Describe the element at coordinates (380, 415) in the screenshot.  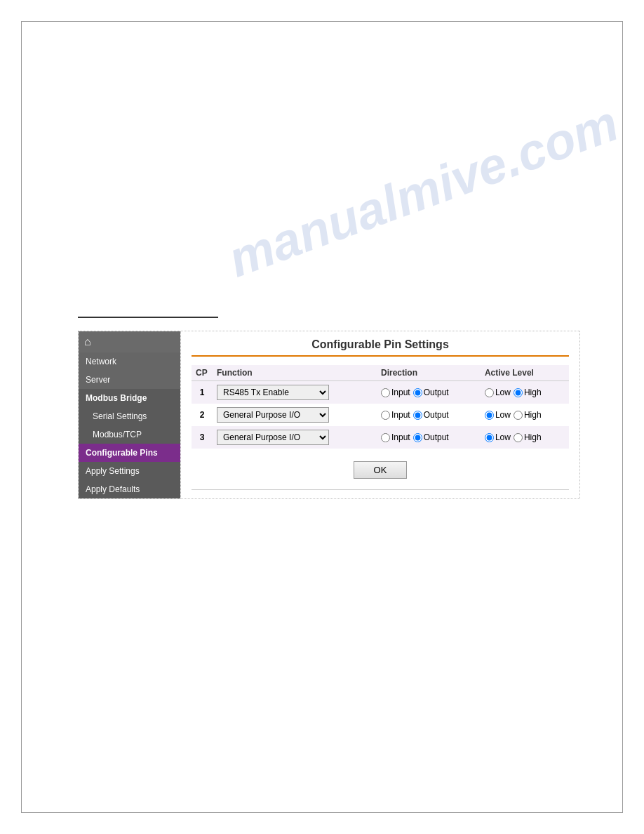
I see `content-area: Configurable Pin Settings CP Function Di…` at that location.